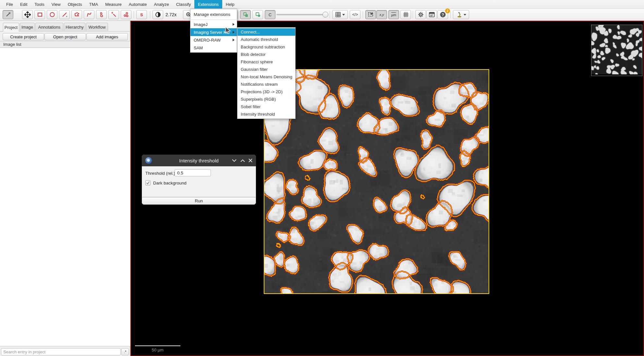 This screenshot has width=644, height=356. I want to click on opacity-slider-track, so click(302, 15).